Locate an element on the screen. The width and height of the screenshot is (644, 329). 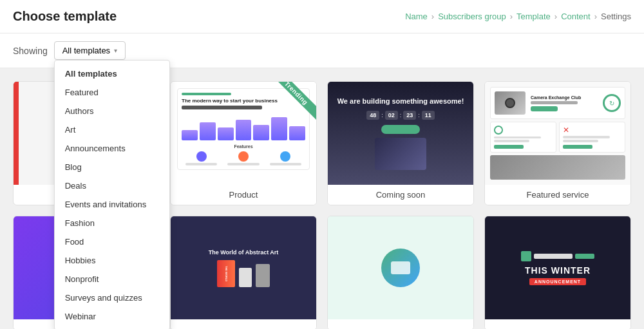
winter-badge: ANNOUNCEMENT is located at coordinates (558, 282).